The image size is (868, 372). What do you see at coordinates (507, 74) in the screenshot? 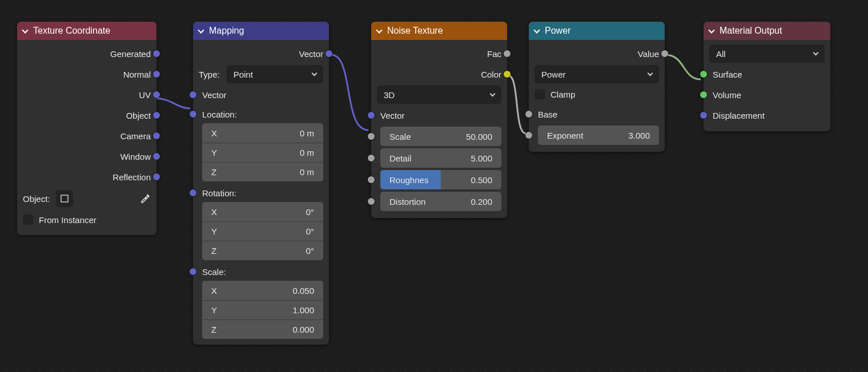
I see `socket-color` at bounding box center [507, 74].